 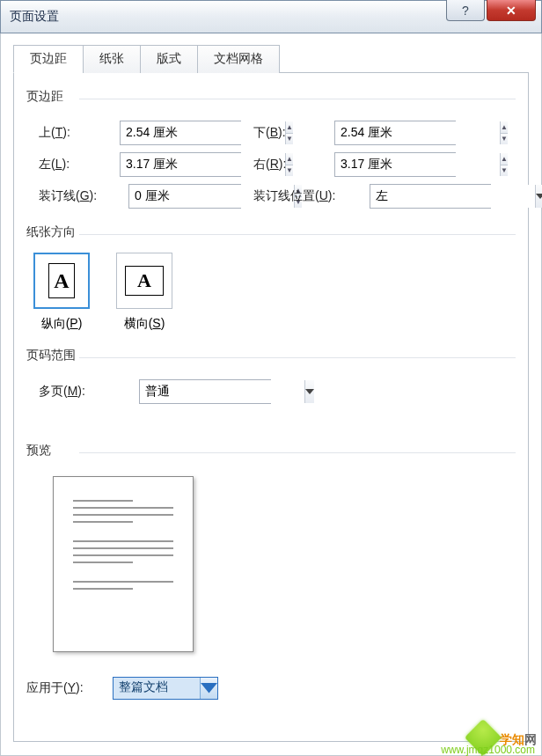 What do you see at coordinates (417, 133) in the screenshot?
I see `bottom-input` at bounding box center [417, 133].